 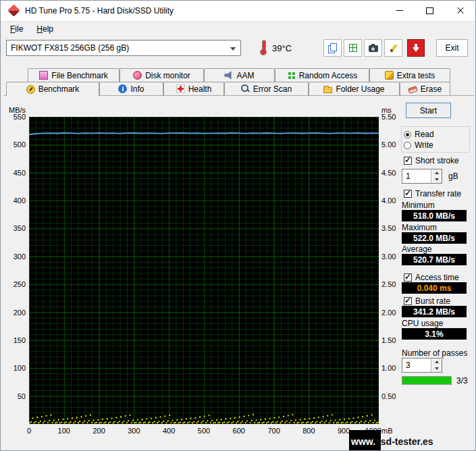 I want to click on disk-monitor-icon, so click(x=138, y=76).